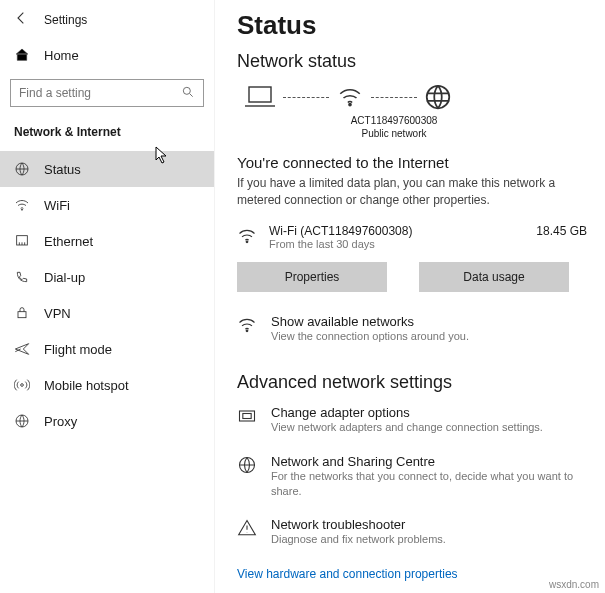 Image resolution: width=605 pixels, height=593 pixels. What do you see at coordinates (62, 170) in the screenshot?
I see `nav-label: Status` at bounding box center [62, 170].